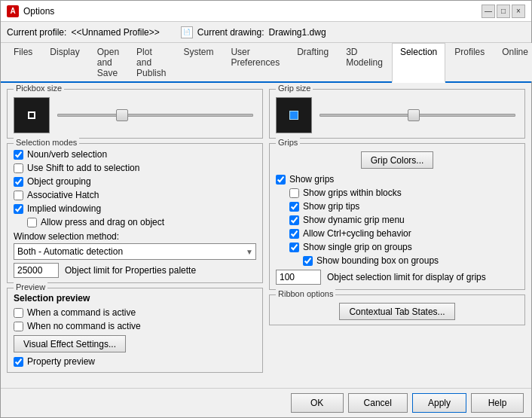  Describe the element at coordinates (280, 179) in the screenshot. I see `checkbox-show-grips` at that location.